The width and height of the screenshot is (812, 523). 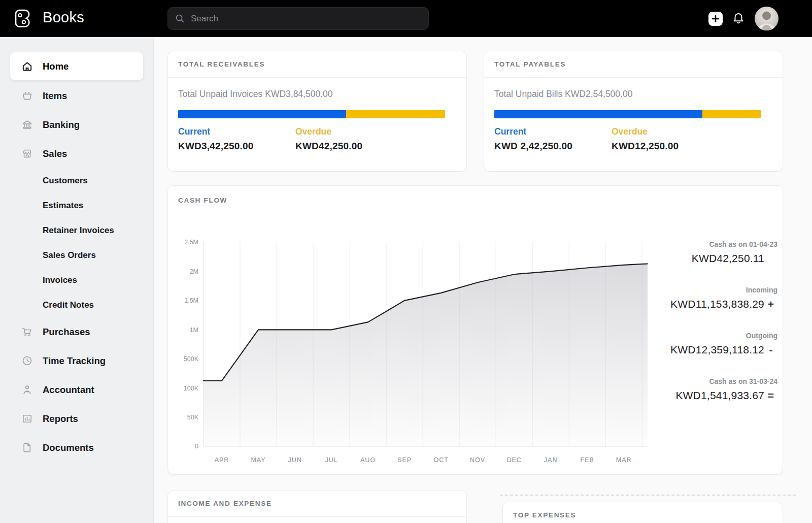 What do you see at coordinates (27, 125) in the screenshot?
I see `bank-icon` at bounding box center [27, 125].